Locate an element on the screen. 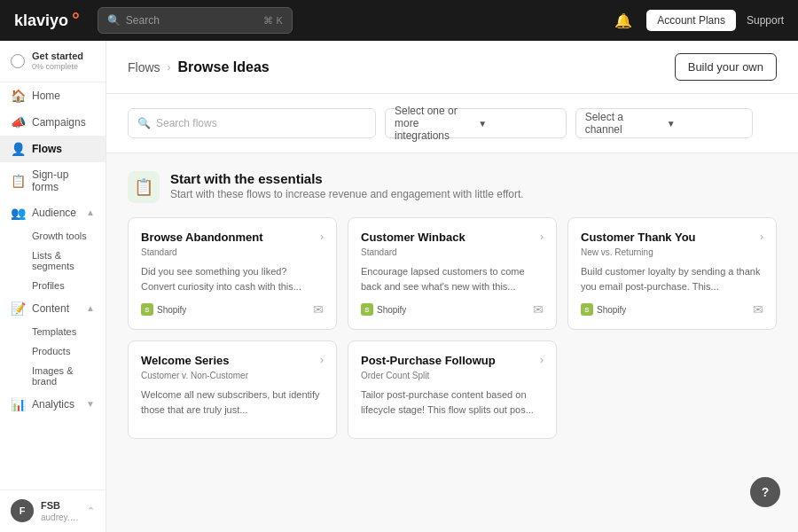  integrations-filter: Select one or more integrations ▼ is located at coordinates (475, 123).